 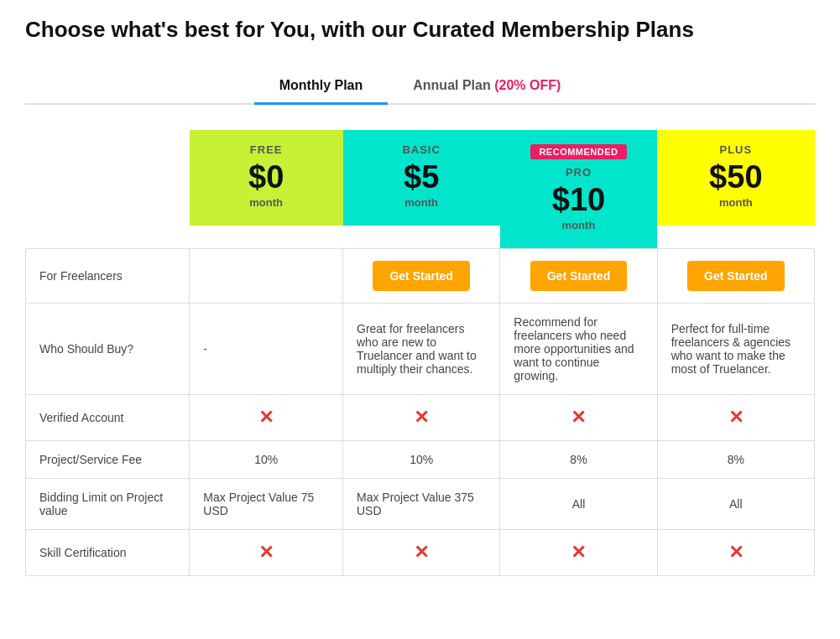 What do you see at coordinates (420, 505) in the screenshot?
I see `feature-row-4: Bidding Limit on Project valueMax Projec…` at bounding box center [420, 505].